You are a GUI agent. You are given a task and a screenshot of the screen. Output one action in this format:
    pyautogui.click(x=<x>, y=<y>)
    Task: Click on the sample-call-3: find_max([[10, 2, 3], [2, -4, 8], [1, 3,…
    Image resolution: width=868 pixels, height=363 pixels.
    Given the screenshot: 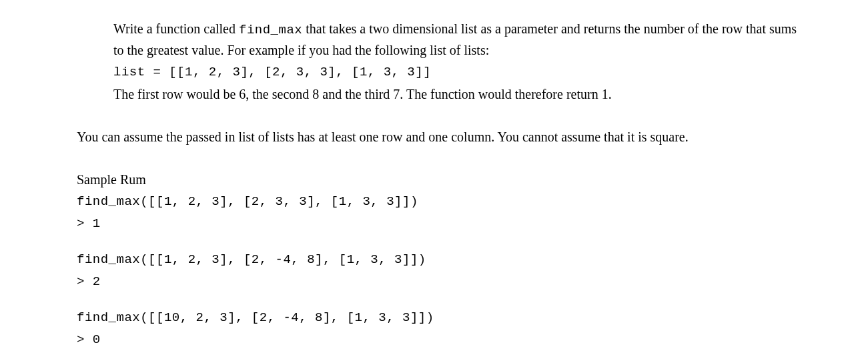 What is the action you would take?
    pyautogui.click(x=442, y=318)
    